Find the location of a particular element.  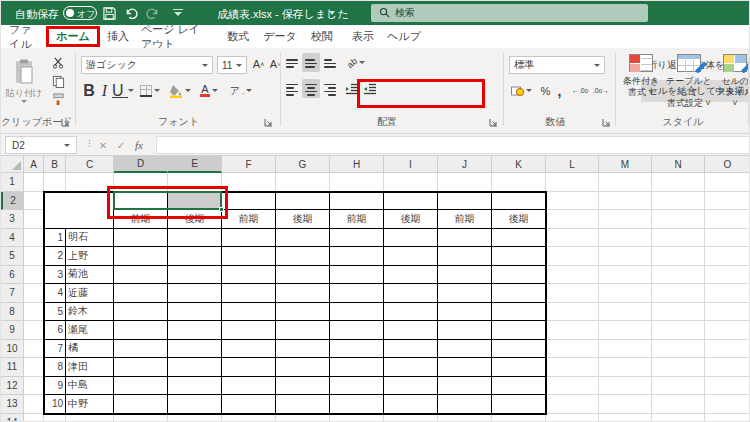

cell-A7 is located at coordinates (34, 294).